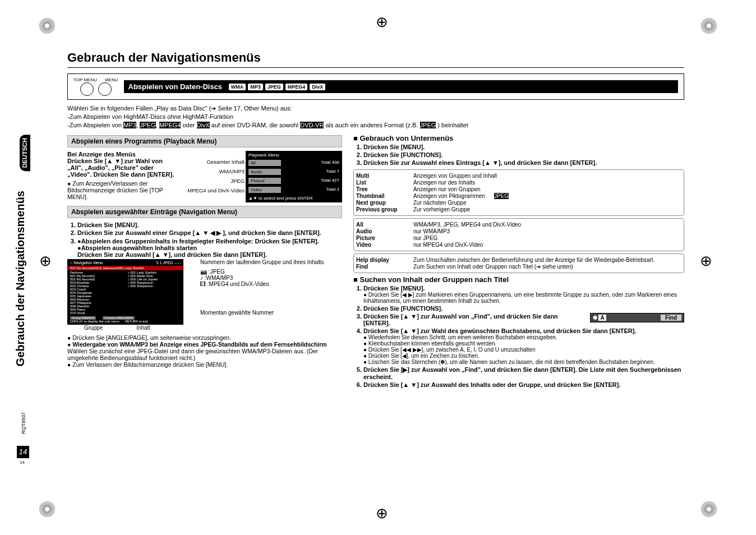 The width and height of the screenshot is (756, 535). What do you see at coordinates (87, 89) in the screenshot?
I see `topmenu-button-icon` at bounding box center [87, 89].